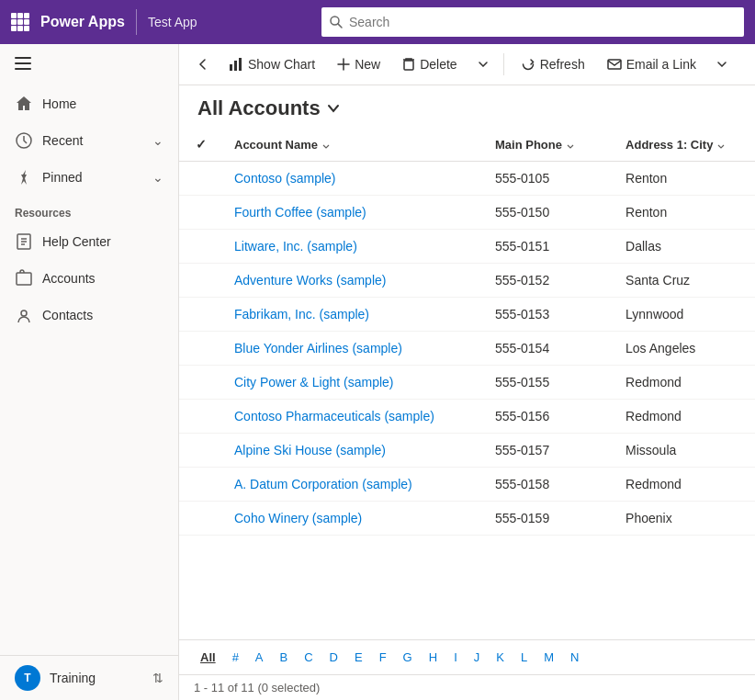 This screenshot has width=755, height=700. Describe the element at coordinates (483, 64) in the screenshot. I see `delete-dropdown-button` at that location.